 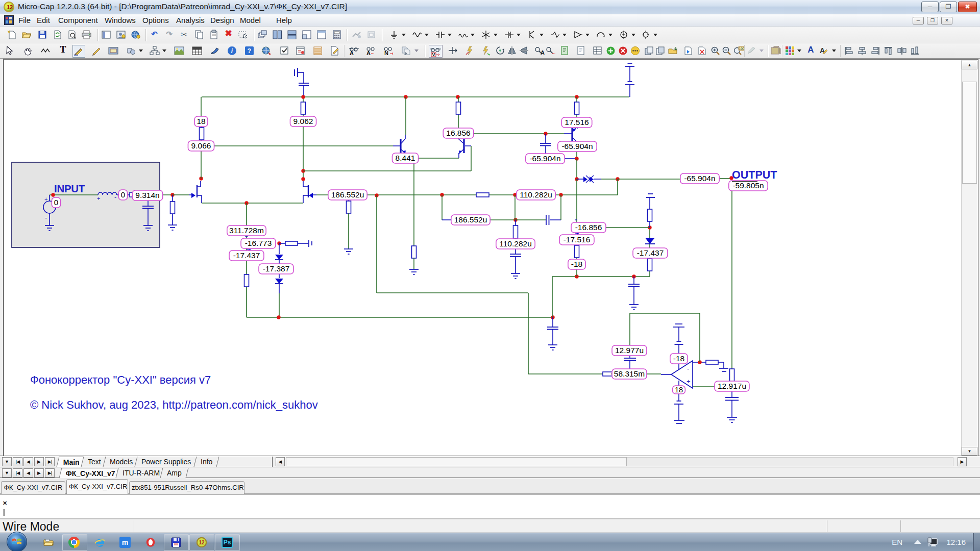 I want to click on svg-text: -16.856, so click(x=589, y=228).